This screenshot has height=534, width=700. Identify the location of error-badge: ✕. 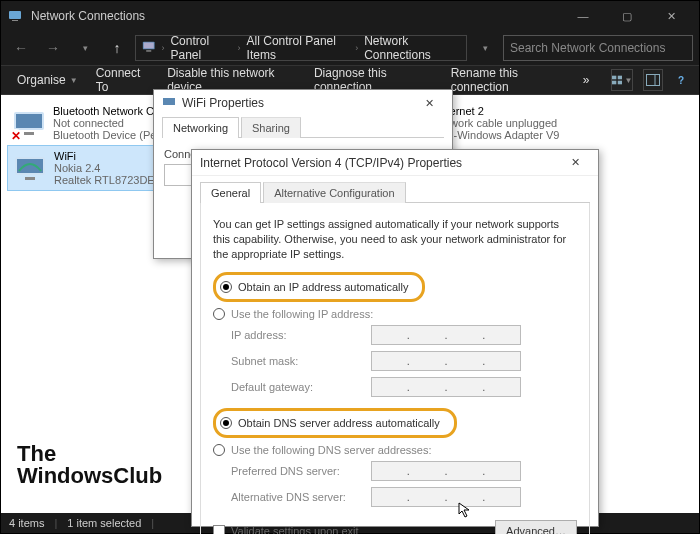
(16, 136).